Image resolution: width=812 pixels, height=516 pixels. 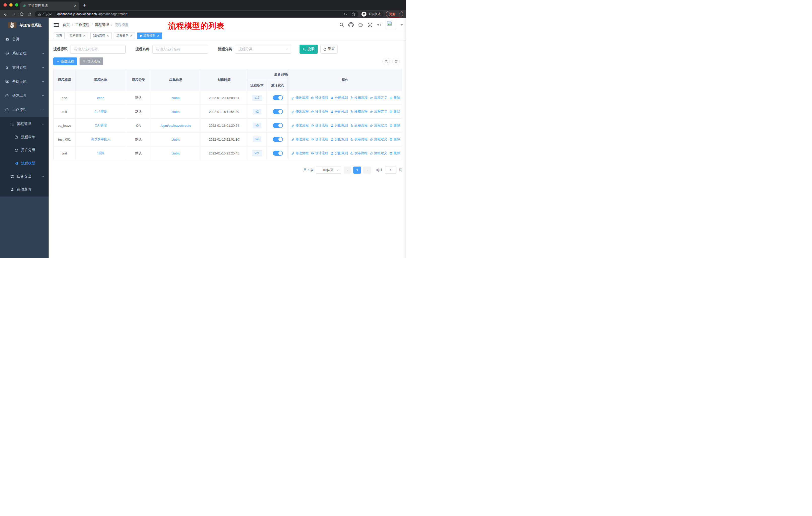 I want to click on goto-page-input, so click(x=390, y=170).